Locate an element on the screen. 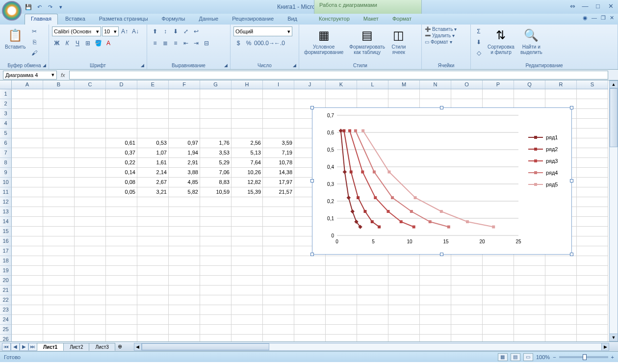  office-button is located at coordinates (12, 11).